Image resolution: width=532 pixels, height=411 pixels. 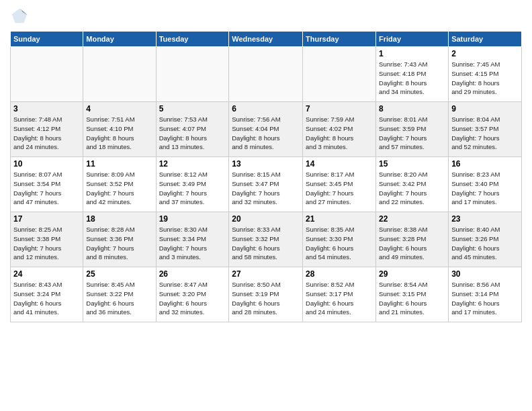 What do you see at coordinates (485, 240) in the screenshot?
I see `calendar-cell: 23Sunrise: 8:40 AM Sunset: 3:26 PM Dayli…` at bounding box center [485, 240].